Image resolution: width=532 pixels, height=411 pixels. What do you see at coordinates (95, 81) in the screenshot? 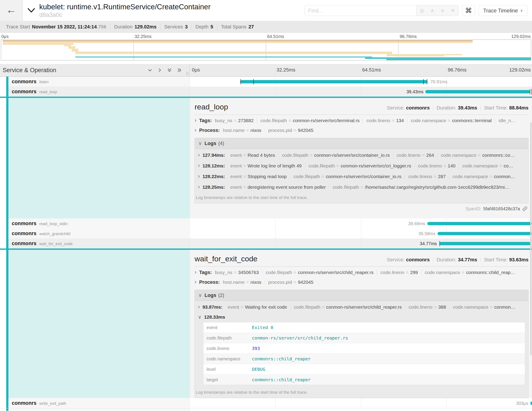
I see `span-name-cell: conmonrs listen` at bounding box center [95, 81].